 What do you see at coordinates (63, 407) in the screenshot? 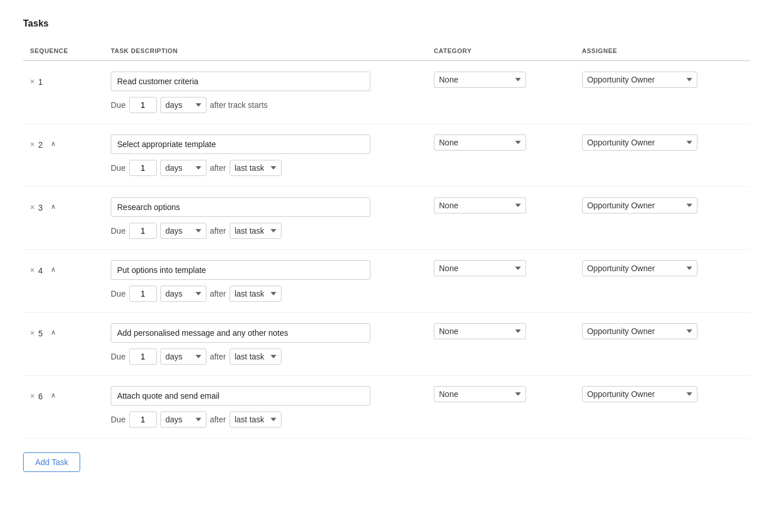
I see `sequence-cell: ×6∧` at bounding box center [63, 407].